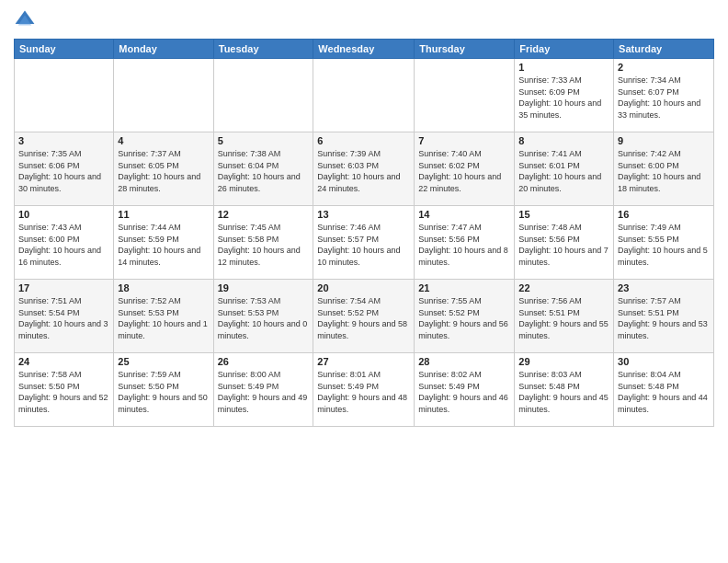  I want to click on calendar-cell: 1Sunrise: 7:33 AMSunset: 6:09 PMDaylight…, so click(564, 96).